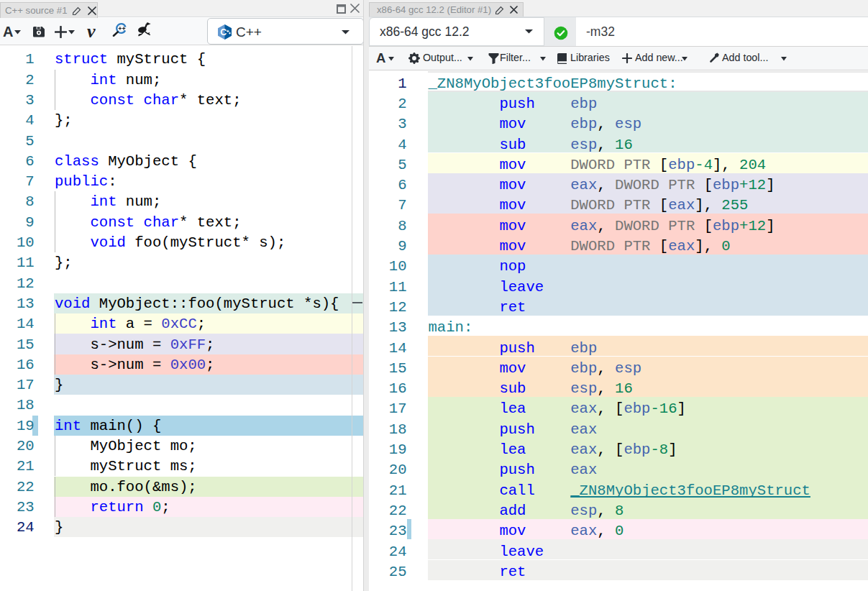 The height and width of the screenshot is (591, 868). What do you see at coordinates (223, 32) in the screenshot?
I see `svg-text: C` at bounding box center [223, 32].